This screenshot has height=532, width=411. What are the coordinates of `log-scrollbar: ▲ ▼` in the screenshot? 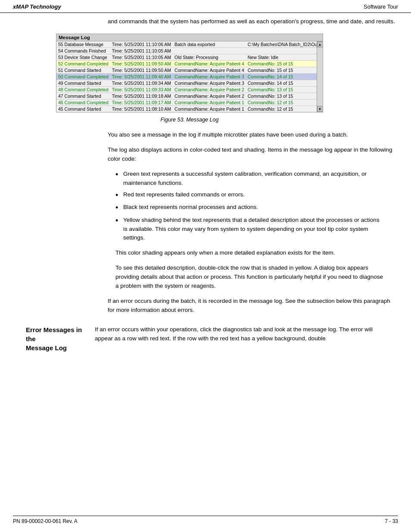 It's located at (320, 77).